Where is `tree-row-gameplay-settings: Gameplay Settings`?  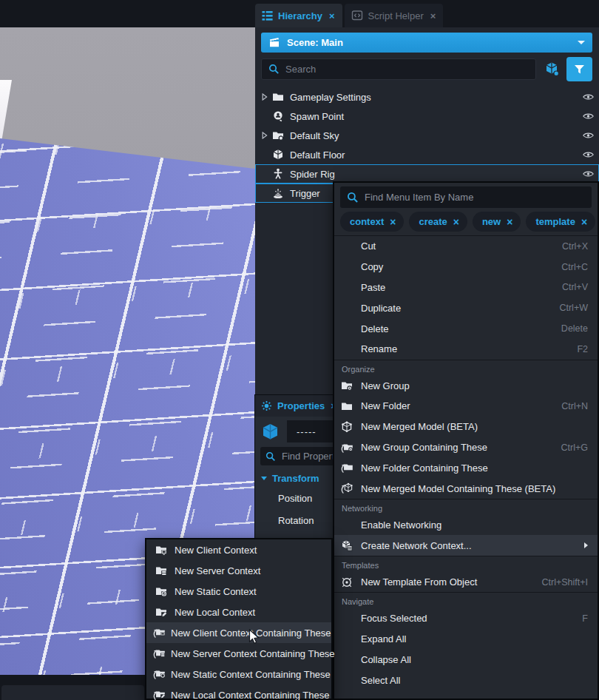 tree-row-gameplay-settings: Gameplay Settings is located at coordinates (427, 97).